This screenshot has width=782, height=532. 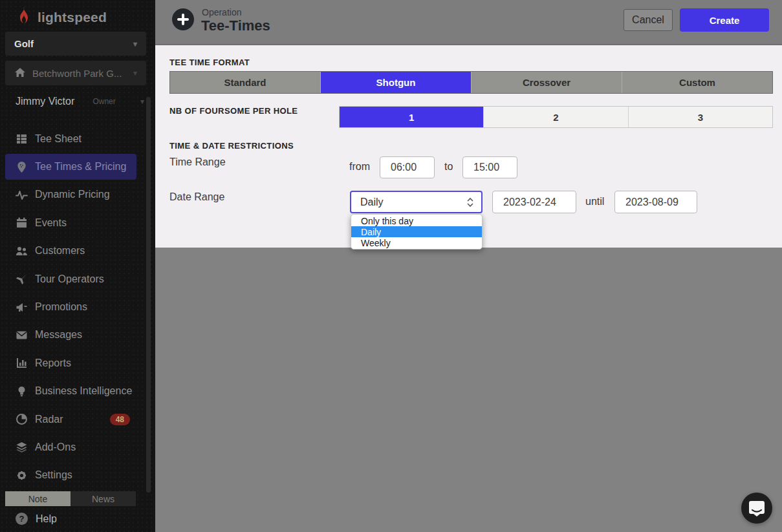 What do you see at coordinates (76, 306) in the screenshot?
I see `sidebar-item-promotions: Promotions` at bounding box center [76, 306].